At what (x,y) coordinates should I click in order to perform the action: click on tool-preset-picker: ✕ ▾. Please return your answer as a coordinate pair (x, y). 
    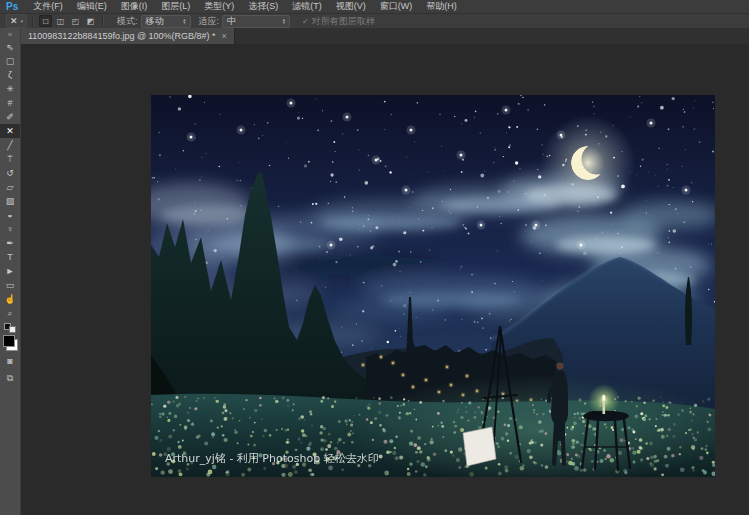
    Looking at the image, I should click on (16, 21).